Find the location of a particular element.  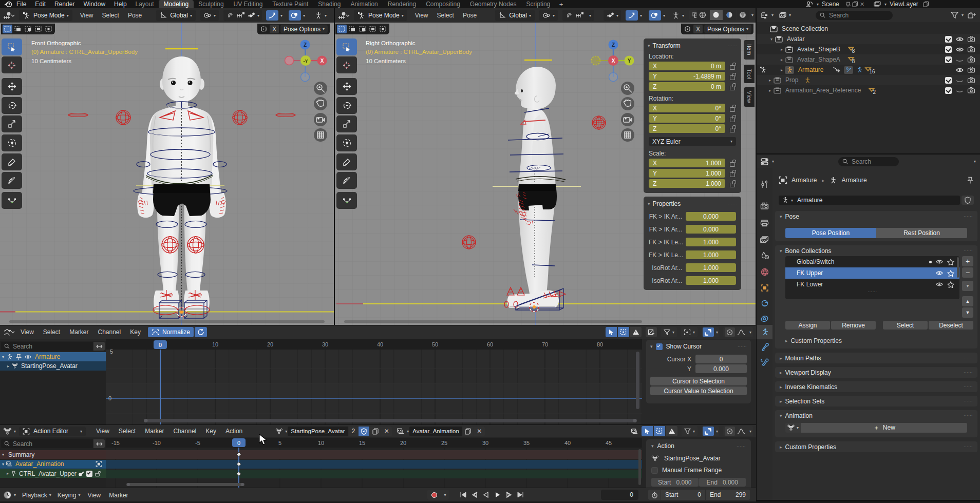

svg-text: Y is located at coordinates (630, 61).